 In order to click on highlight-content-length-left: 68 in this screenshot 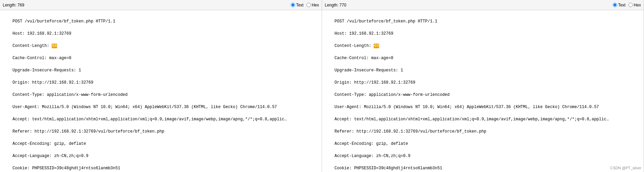, I will do `click(54, 46)`.